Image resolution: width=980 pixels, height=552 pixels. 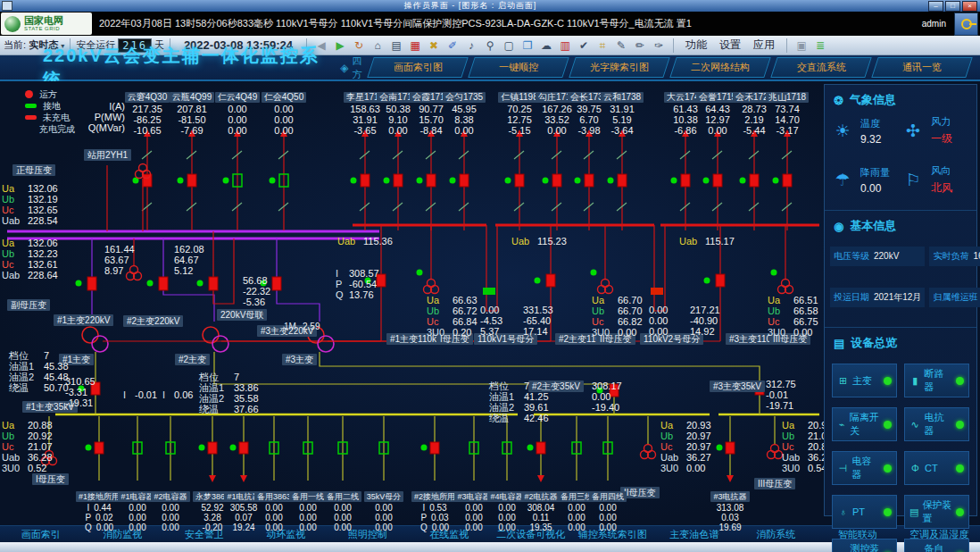 What do you see at coordinates (619, 68) in the screenshot?
I see `header-tab: 光字牌索引图` at bounding box center [619, 68].